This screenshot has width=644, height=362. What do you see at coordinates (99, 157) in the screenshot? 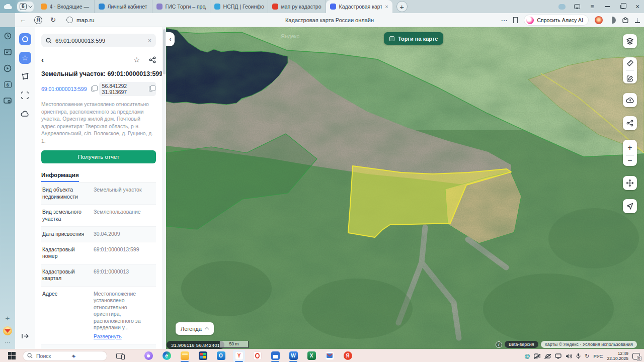
I see `get-report-button: Получить отчет` at bounding box center [99, 157].